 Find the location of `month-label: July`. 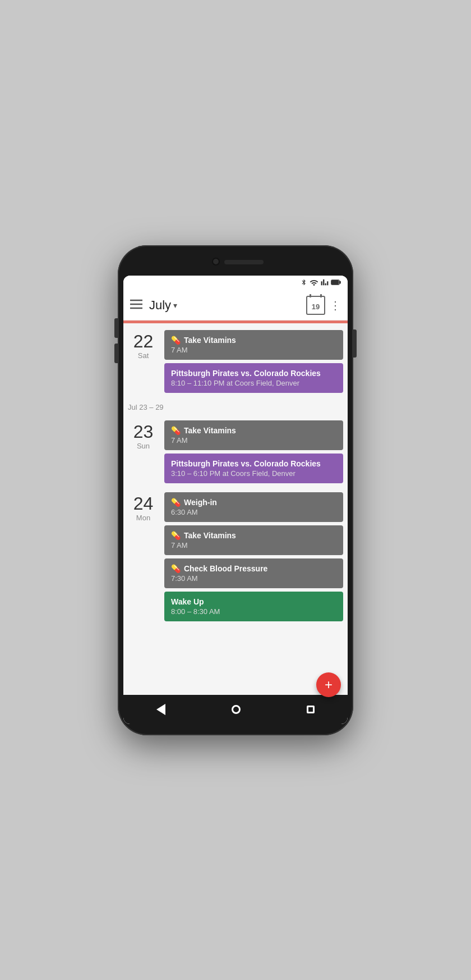

month-label: July is located at coordinates (160, 305).